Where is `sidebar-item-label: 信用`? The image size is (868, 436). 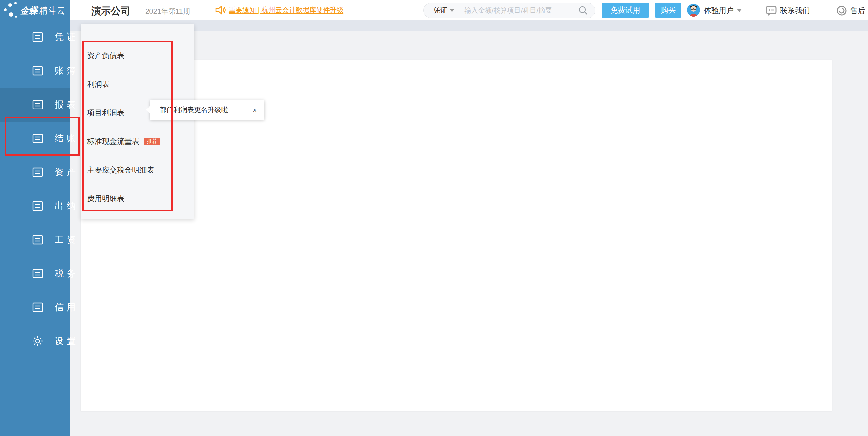 sidebar-item-label: 信用 is located at coordinates (67, 307).